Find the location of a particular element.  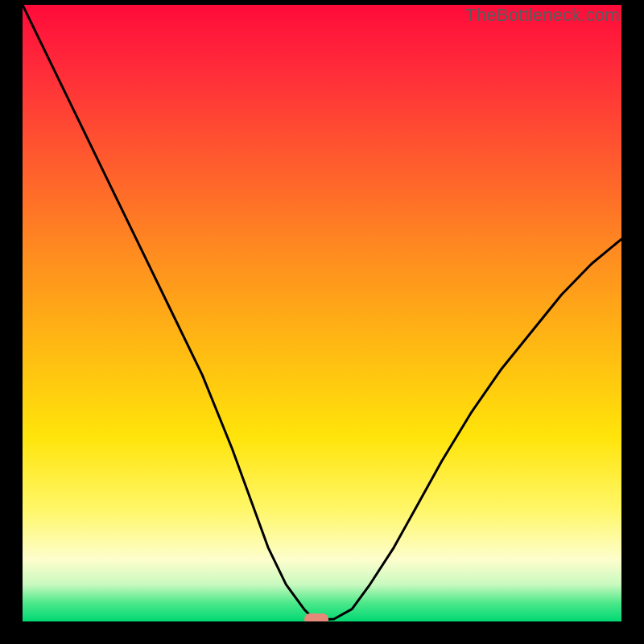

watermark-label: TheBottleneck.com is located at coordinates (543, 15).